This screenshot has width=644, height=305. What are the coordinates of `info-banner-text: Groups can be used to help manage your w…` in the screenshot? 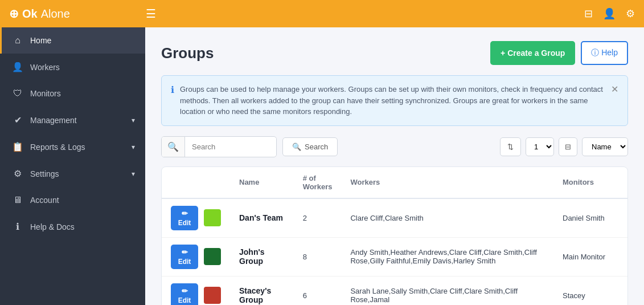 It's located at (393, 100).